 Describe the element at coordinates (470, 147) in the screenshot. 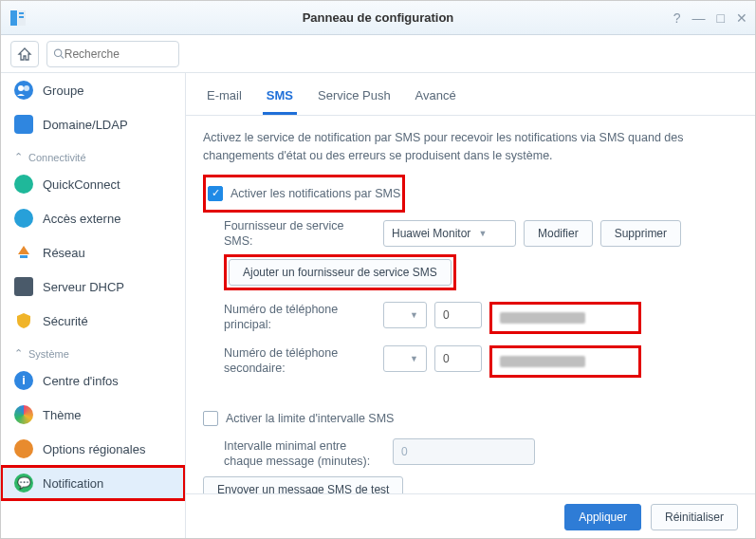

I see `sms-description: Activez le service de notification par S…` at that location.